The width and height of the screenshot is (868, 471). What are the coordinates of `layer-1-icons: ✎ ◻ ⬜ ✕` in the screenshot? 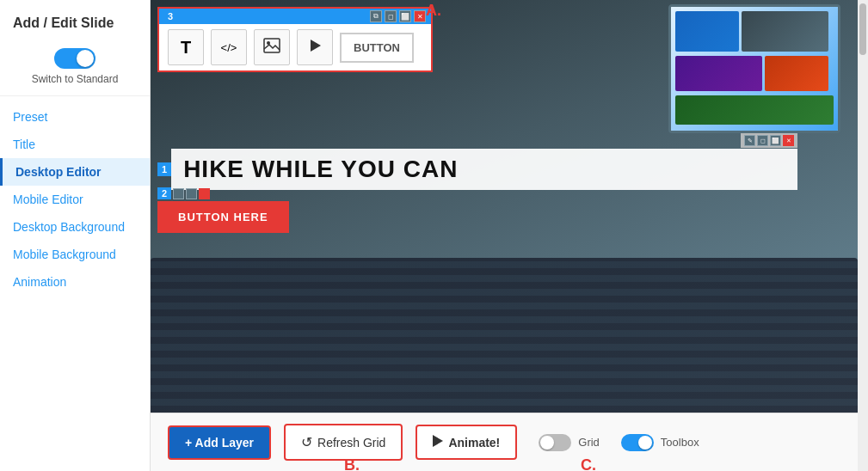 It's located at (769, 141).